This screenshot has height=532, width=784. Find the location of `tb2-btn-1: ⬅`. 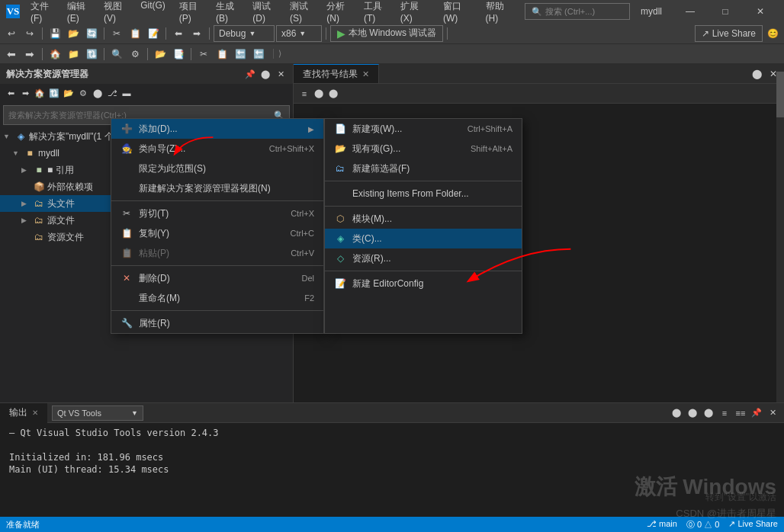

tb2-btn-1: ⬅ is located at coordinates (11, 54).